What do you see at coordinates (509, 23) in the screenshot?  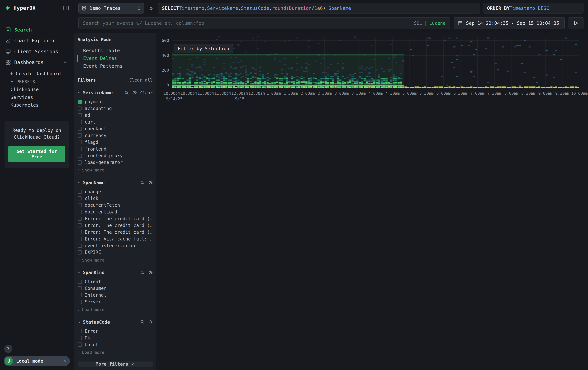 I see `time-range-picker: Sep 14 22:04:35 - Sep 15 10:04:35` at bounding box center [509, 23].